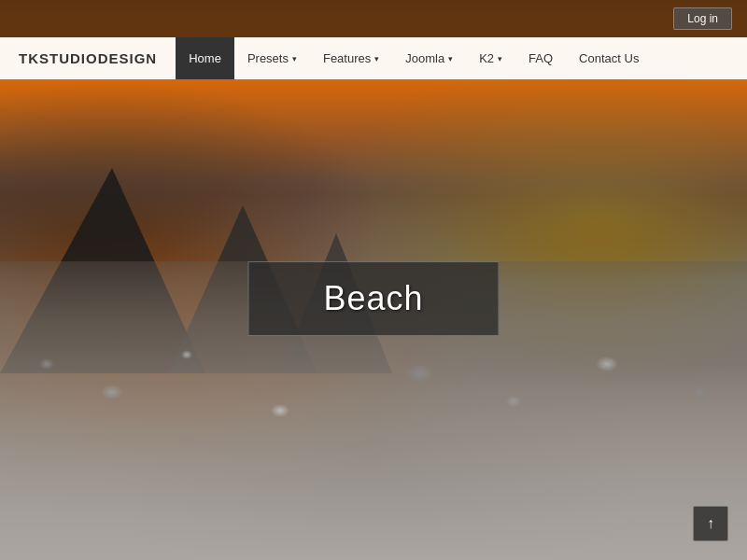 This screenshot has width=747, height=560. What do you see at coordinates (268, 58) in the screenshot?
I see `nav-label-presets: Presets` at bounding box center [268, 58].